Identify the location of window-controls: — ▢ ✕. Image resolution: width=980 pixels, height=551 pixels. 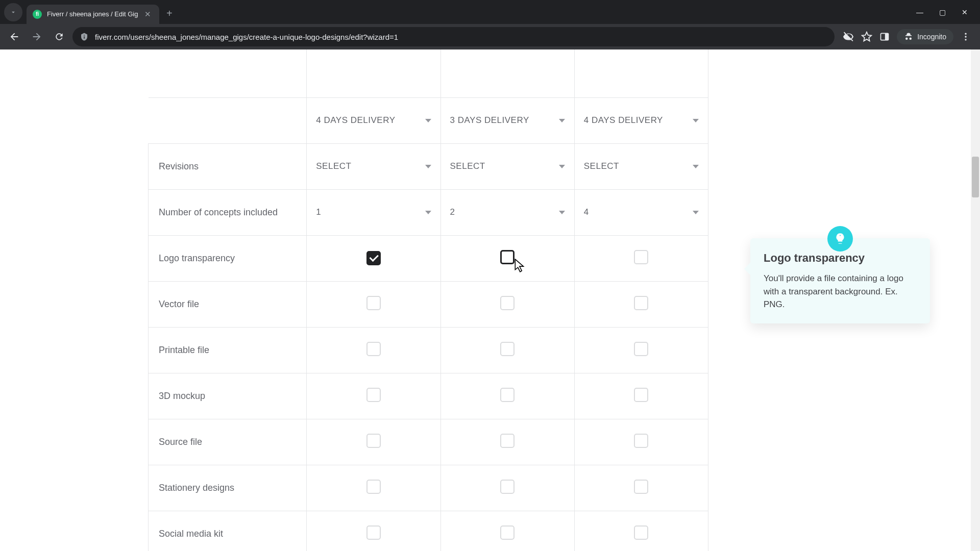
(945, 12).